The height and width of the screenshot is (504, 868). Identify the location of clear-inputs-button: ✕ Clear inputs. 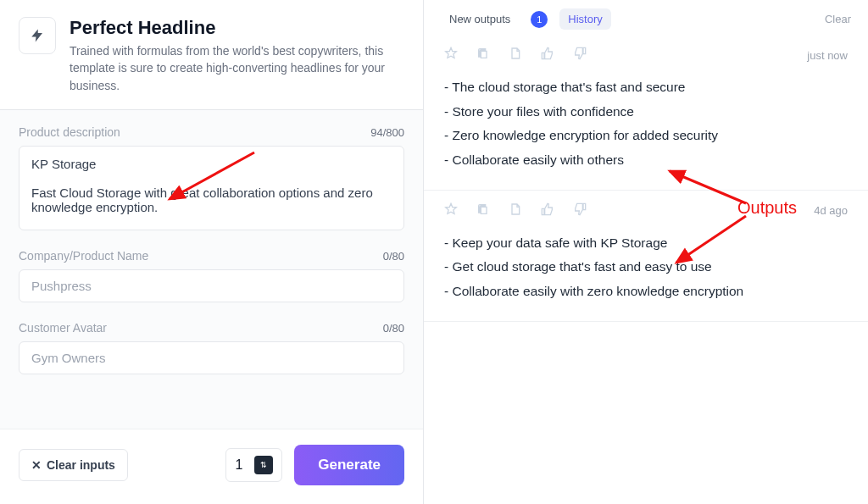
(73, 465).